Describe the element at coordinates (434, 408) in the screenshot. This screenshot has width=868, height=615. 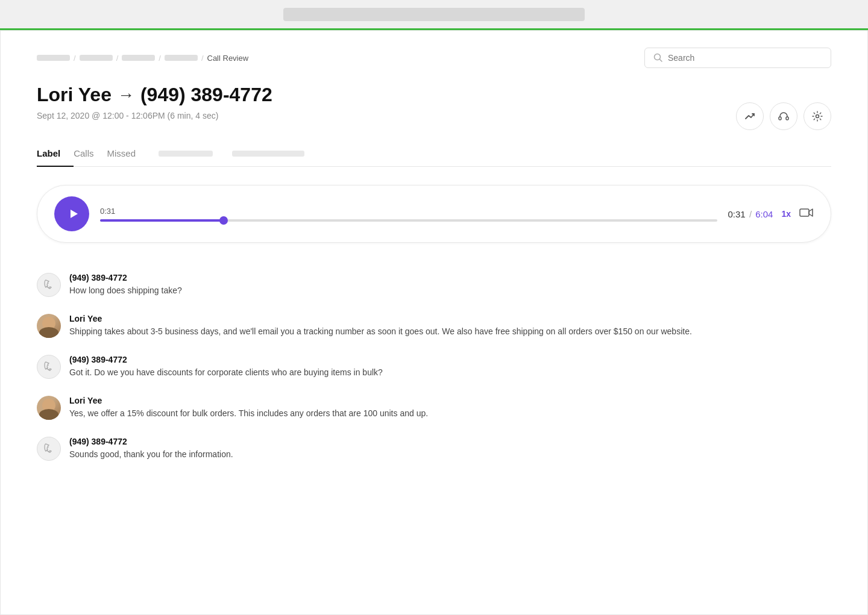
I see `transcript-entry-4: Lori Yee Yes, we offer a 15% discount fo…` at that location.